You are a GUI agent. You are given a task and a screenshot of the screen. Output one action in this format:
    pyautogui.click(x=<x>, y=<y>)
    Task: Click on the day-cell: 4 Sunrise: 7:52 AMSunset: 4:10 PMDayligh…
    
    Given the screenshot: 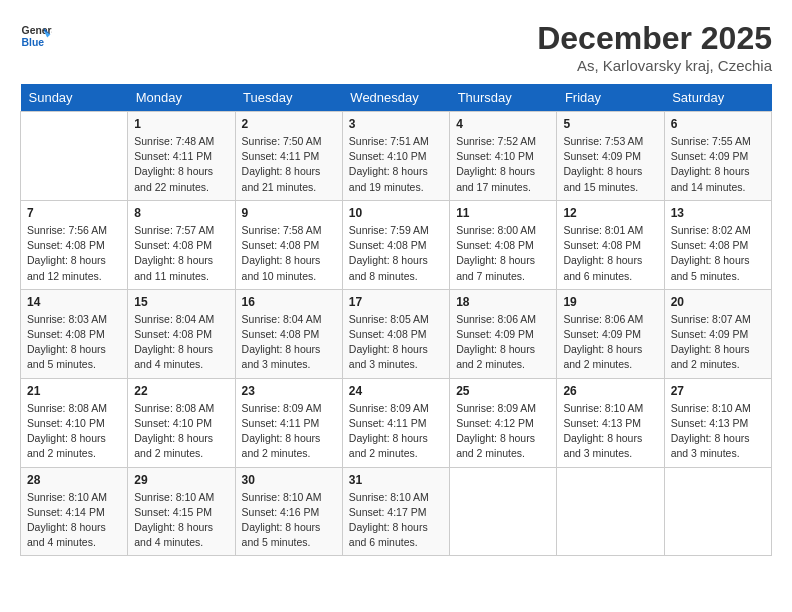 What is the action you would take?
    pyautogui.click(x=504, y=156)
    